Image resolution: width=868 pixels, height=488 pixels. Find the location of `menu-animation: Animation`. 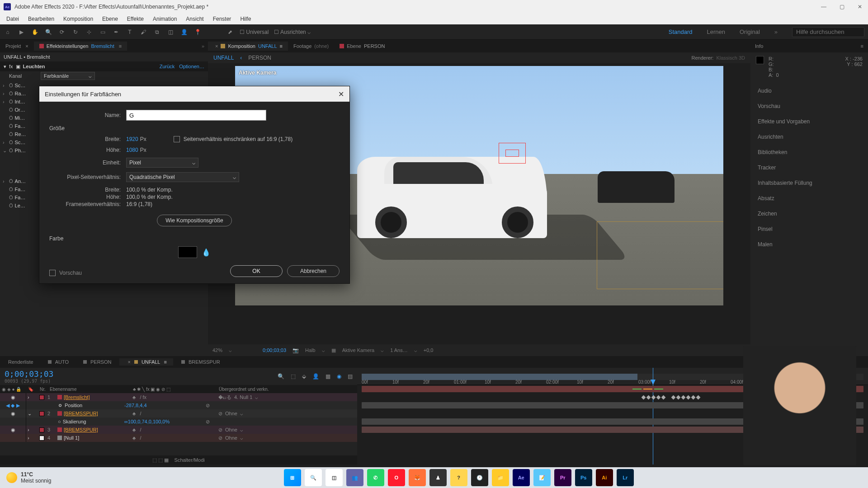

menu-animation: Animation is located at coordinates (165, 19).